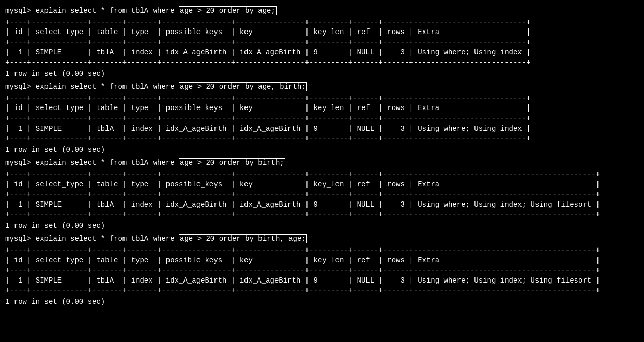  I want to click on sep1-4: +----+-------------+-------+-------+----…, so click(322, 251).